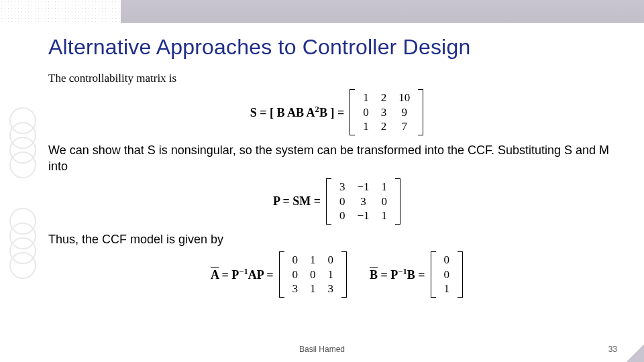  Describe the element at coordinates (337, 275) in the screenshot. I see `equation-ab: A = P−1AP = 010 001 313 B = P−1B = 0 0 1` at that location.